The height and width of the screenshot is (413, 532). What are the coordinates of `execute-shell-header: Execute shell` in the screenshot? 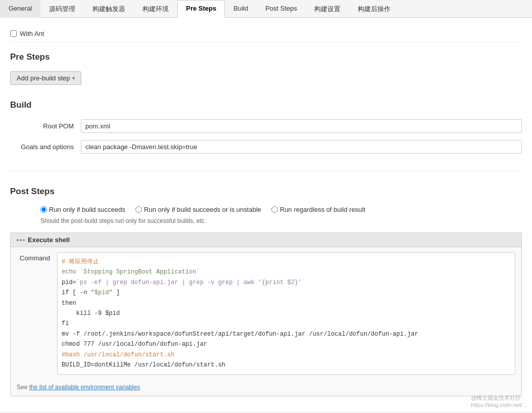 It's located at (266, 240).